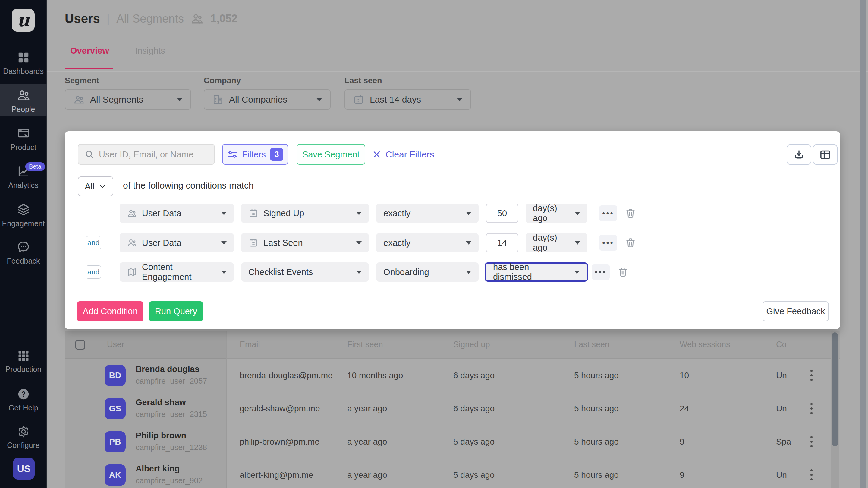  I want to click on table-header: User Email First seen Signed up Last see…, so click(452, 345).